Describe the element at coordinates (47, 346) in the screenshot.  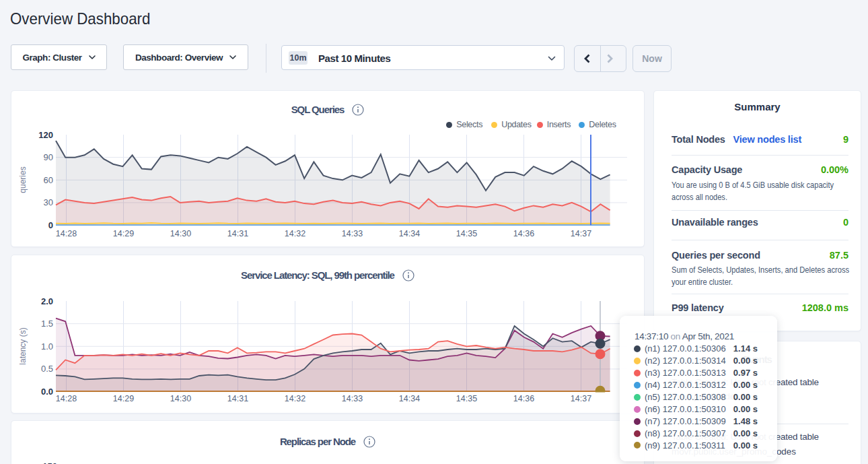
I see `svg-text: 1.0` at that location.